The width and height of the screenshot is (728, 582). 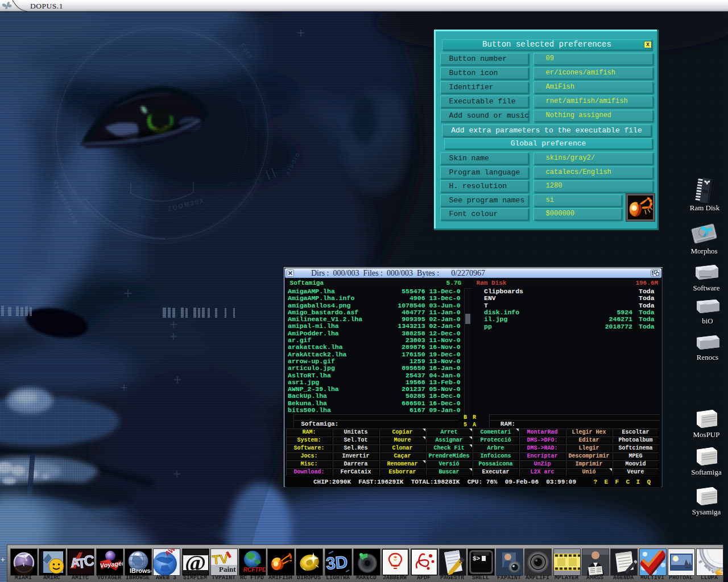 I want to click on svg-text: C, so click(x=89, y=560).